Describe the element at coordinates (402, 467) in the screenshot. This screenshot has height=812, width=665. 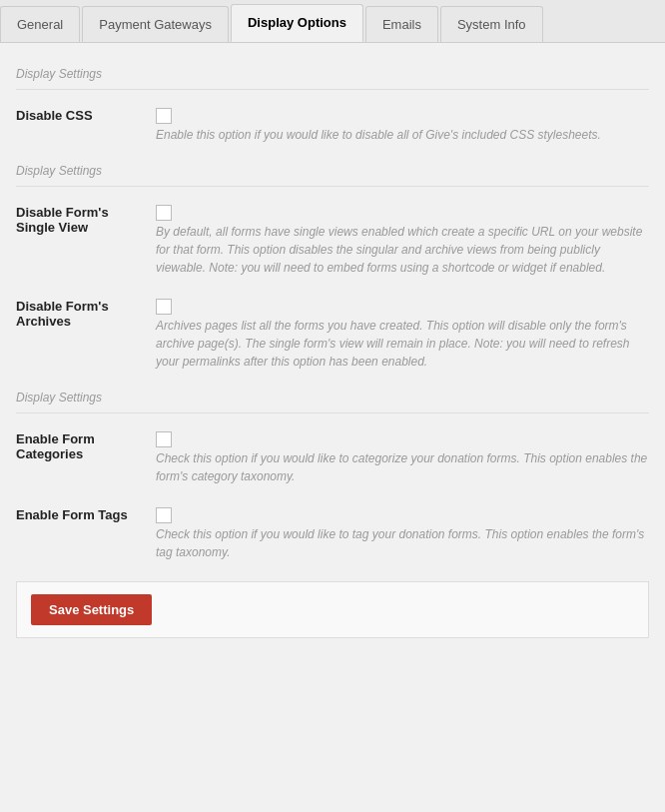
I see `desc-enable-categories: Check this option if you would like to c…` at that location.